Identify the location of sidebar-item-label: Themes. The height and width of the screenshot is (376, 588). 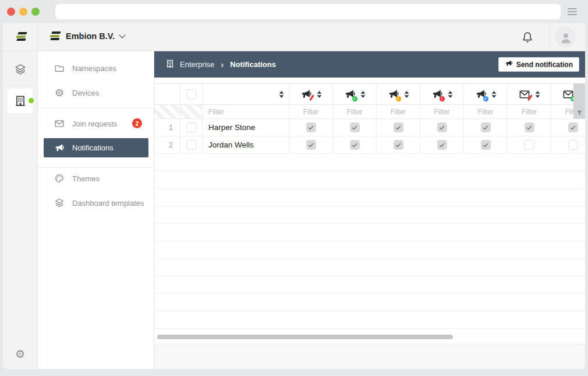
(86, 178).